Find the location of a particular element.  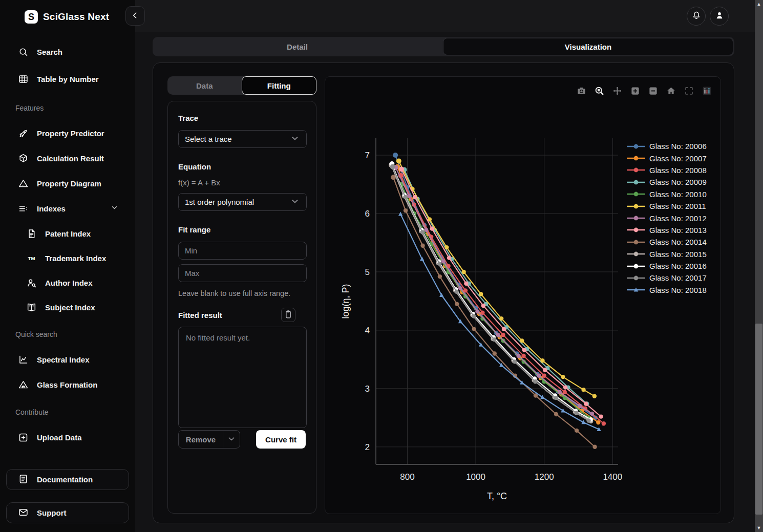

legend-item: Glass No: 20010 is located at coordinates (667, 195).